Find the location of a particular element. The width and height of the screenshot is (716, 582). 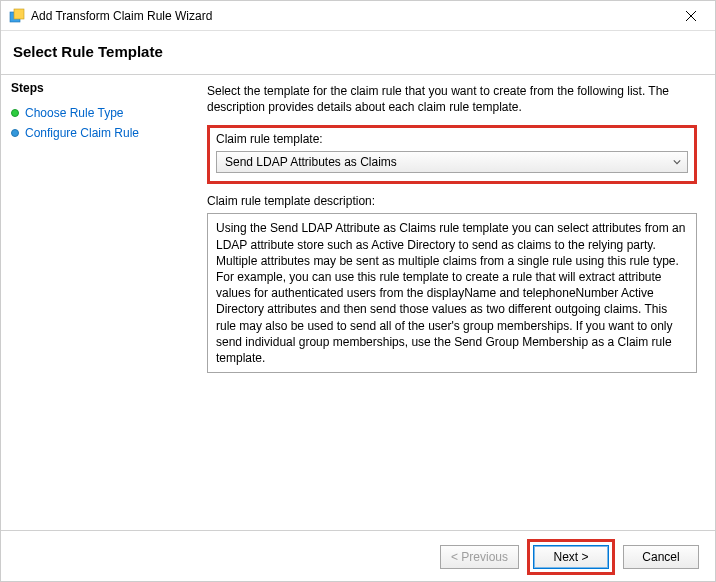

step-configure-claim-rule: Configure Claim Rule is located at coordinates (99, 133).